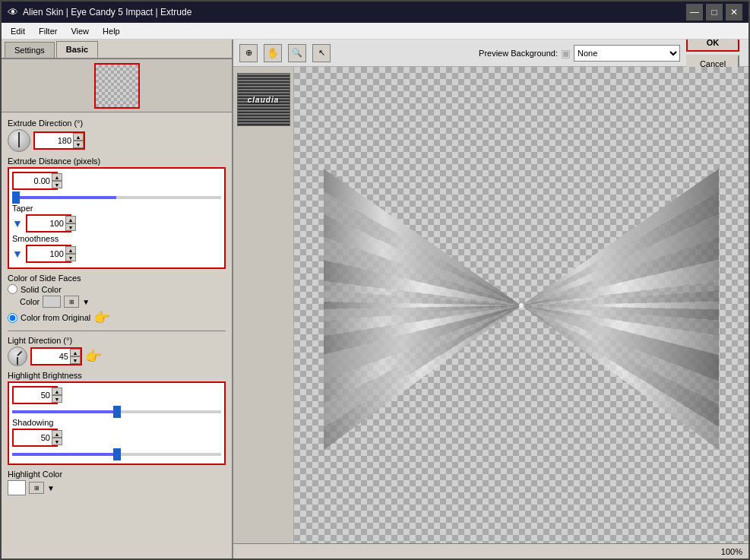 The width and height of the screenshot is (750, 560). Describe the element at coordinates (117, 422) in the screenshot. I see `shadowing-label-inline: Shadowing` at that location.